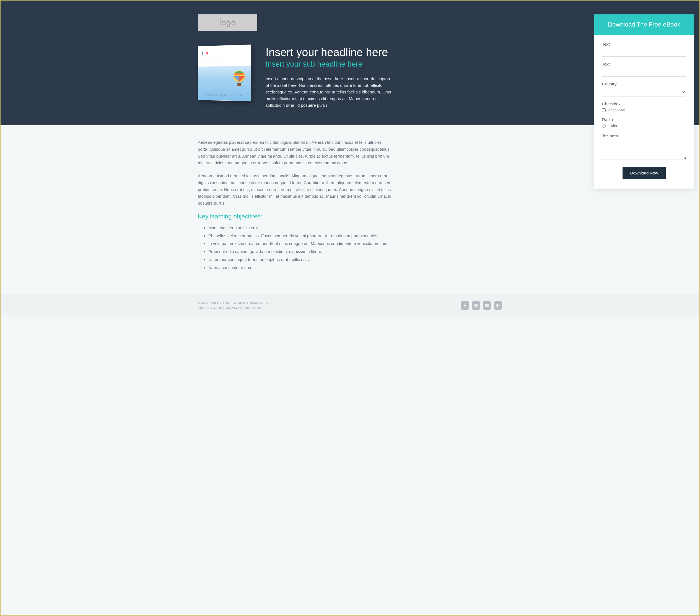 This screenshot has width=700, height=616. I want to click on textarea-input, so click(644, 149).